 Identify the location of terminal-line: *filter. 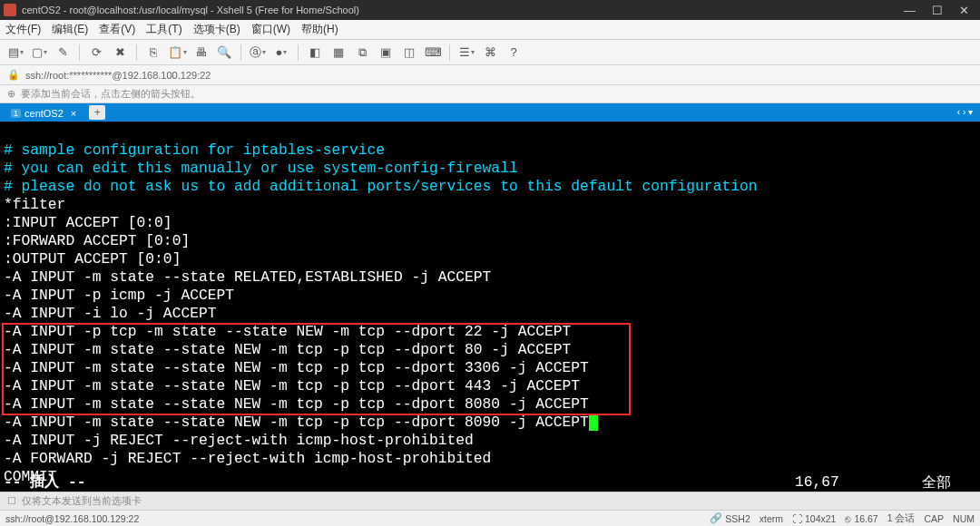
(34, 205).